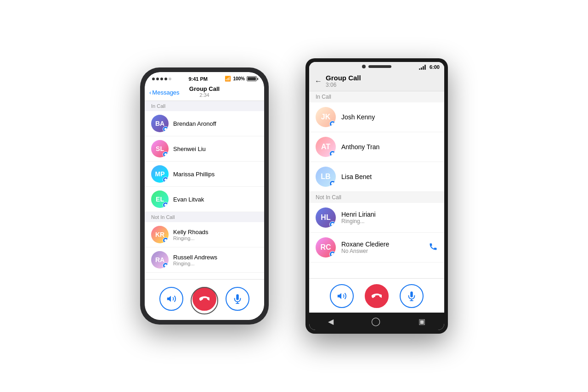 The height and width of the screenshot is (392, 588). What do you see at coordinates (377, 147) in the screenshot?
I see `android-contact-anthony: AT Anthony Tran` at bounding box center [377, 147].